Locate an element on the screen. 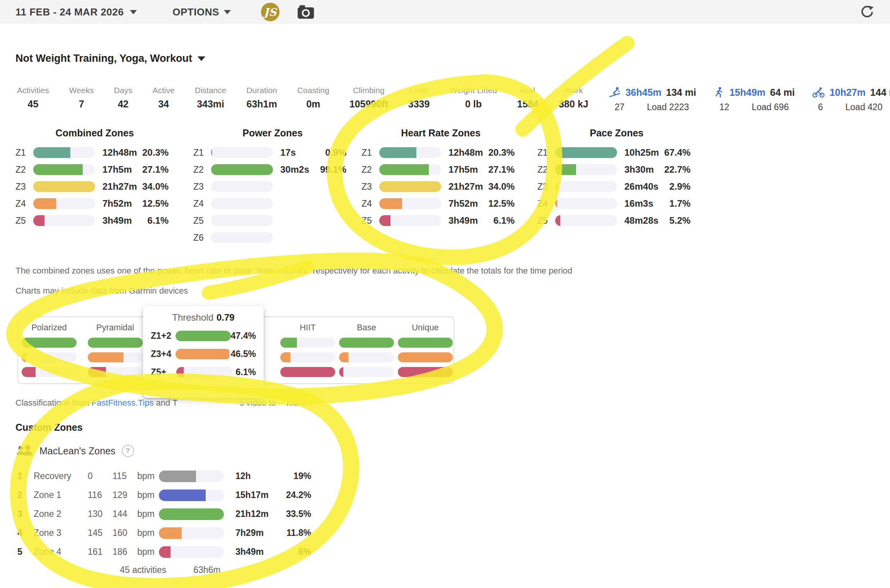 The image size is (890, 588). ski-icon is located at coordinates (615, 92).